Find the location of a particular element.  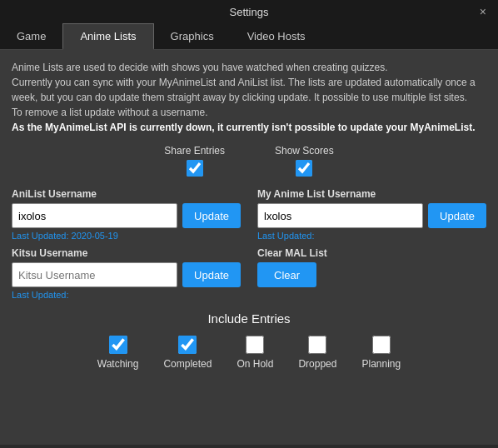

mal-label: My Anime List Username is located at coordinates (371, 194).